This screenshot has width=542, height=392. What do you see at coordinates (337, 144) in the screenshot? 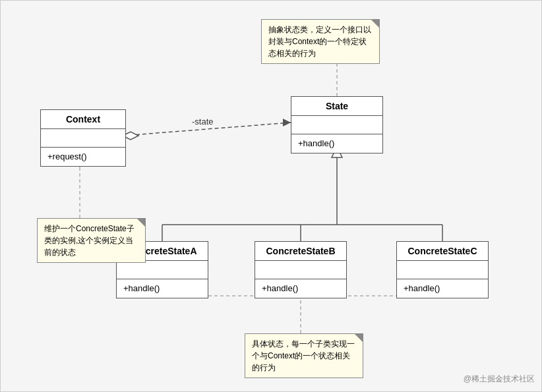
I see `state-class-section2: +handle()` at bounding box center [337, 144].